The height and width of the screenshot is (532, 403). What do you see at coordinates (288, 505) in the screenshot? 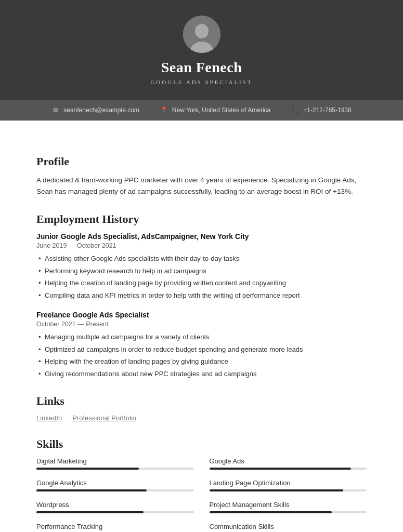
I see `skill-label: Project Management Skills` at bounding box center [288, 505].